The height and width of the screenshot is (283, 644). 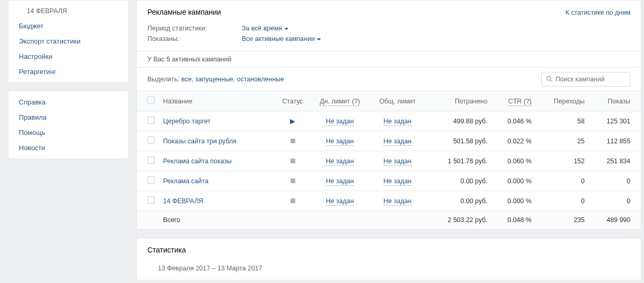 I want to click on col-total-limit: Общ. лимит, so click(x=398, y=101).